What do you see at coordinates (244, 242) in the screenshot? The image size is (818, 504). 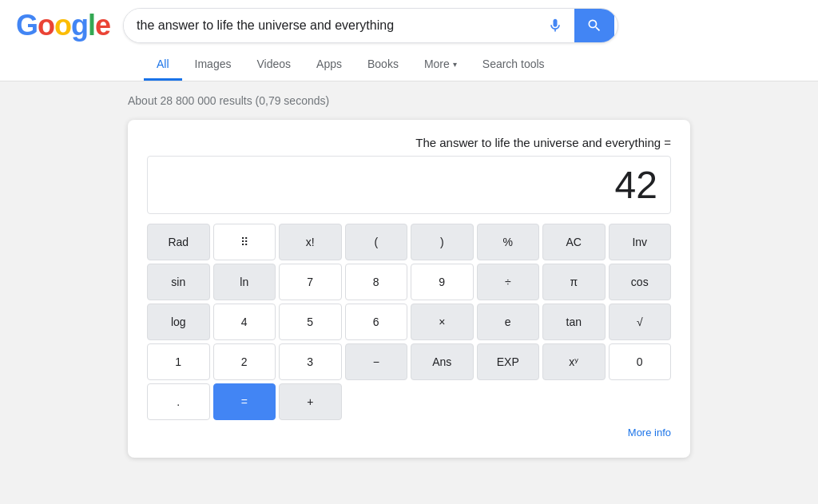 I see `calc-btn-0-1: ⠿` at bounding box center [244, 242].